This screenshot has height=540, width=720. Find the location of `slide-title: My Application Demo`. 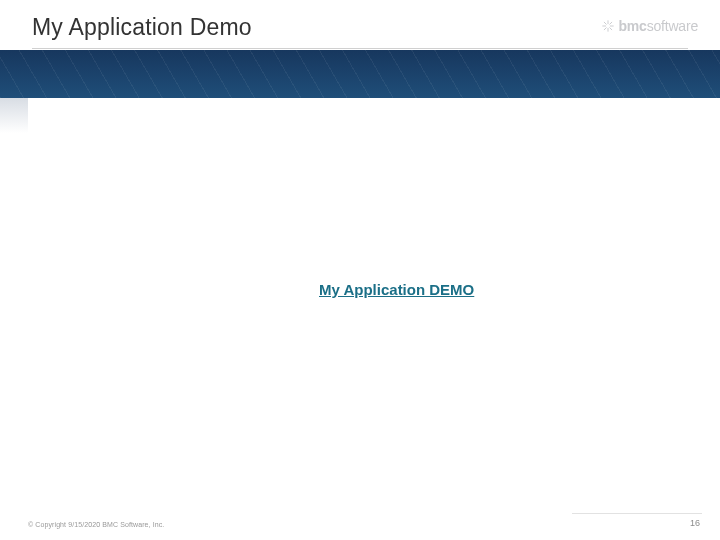

slide-title: My Application Demo is located at coordinates (142, 28).